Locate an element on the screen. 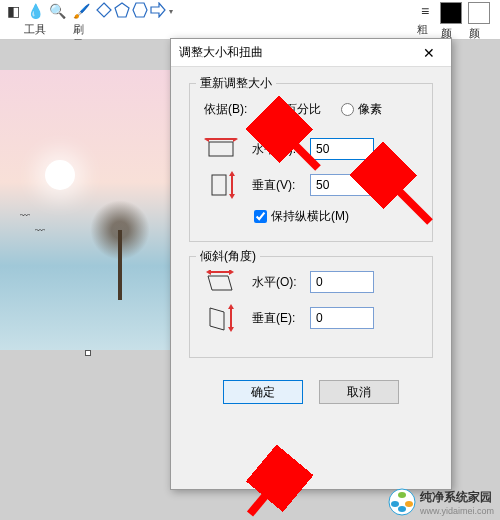  tree-graphic is located at coordinates (120, 250).